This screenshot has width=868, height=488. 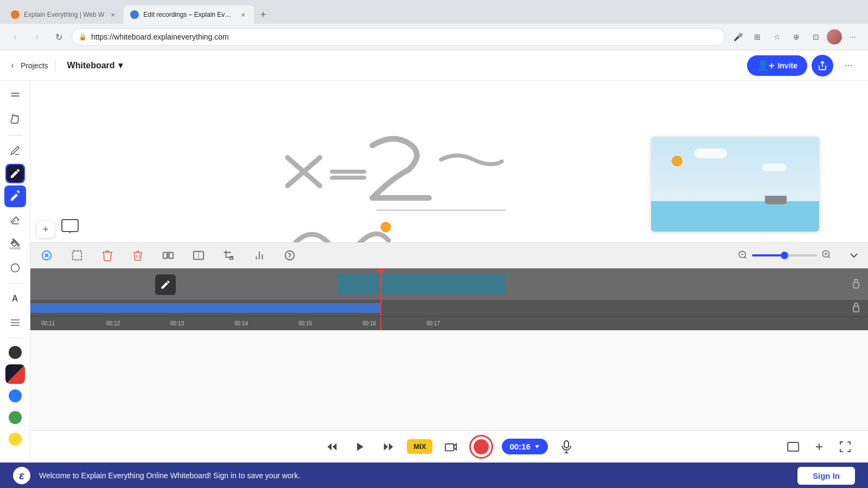 What do you see at coordinates (199, 255) in the screenshot?
I see `merge-button` at bounding box center [199, 255].